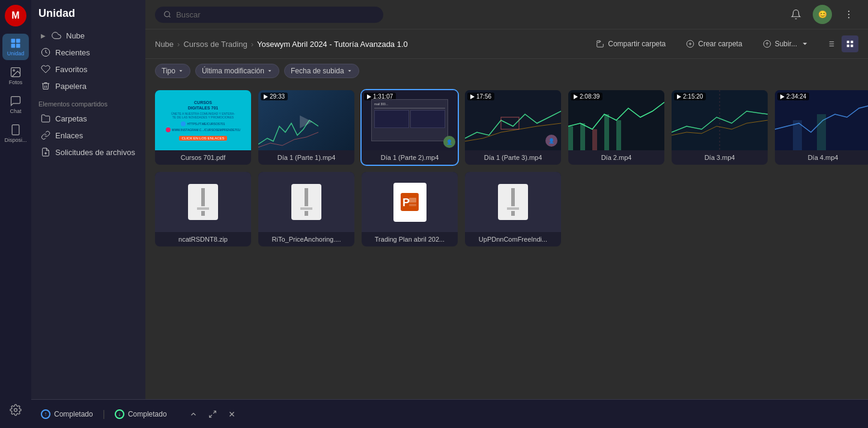  What do you see at coordinates (513, 202) in the screenshot?
I see `file-thumb-zip3` at bounding box center [513, 202].